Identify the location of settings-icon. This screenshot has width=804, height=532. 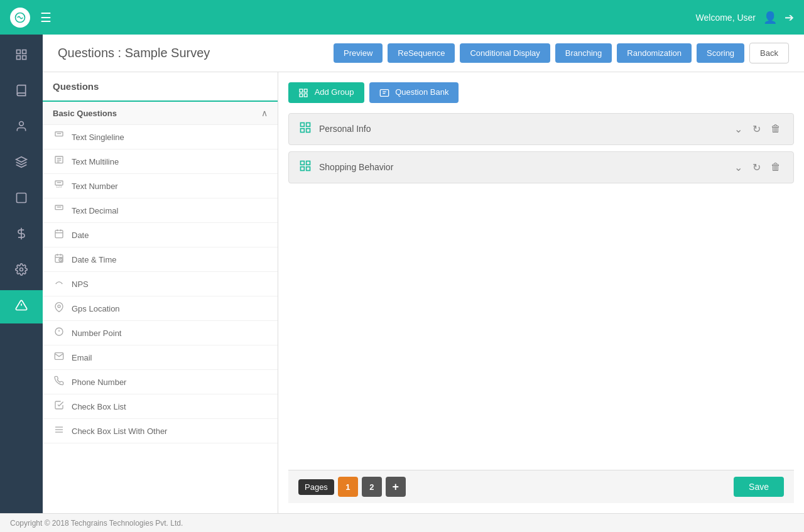
(21, 271).